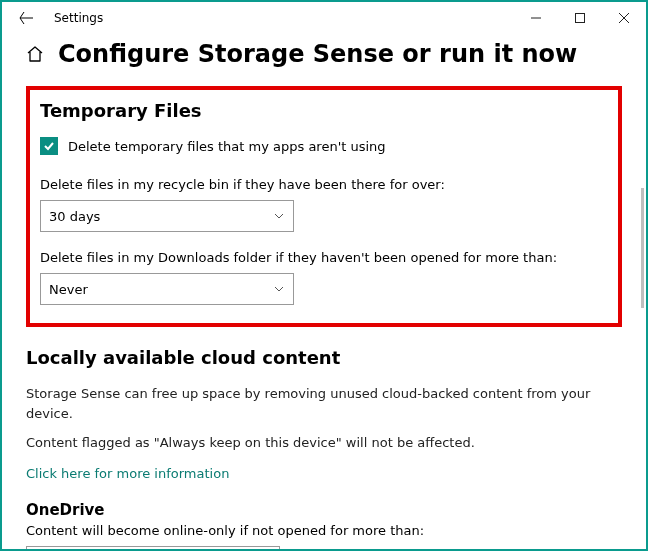 The image size is (648, 551). What do you see at coordinates (153, 549) in the screenshot?
I see `onedrive-select: 14 days` at bounding box center [153, 549].